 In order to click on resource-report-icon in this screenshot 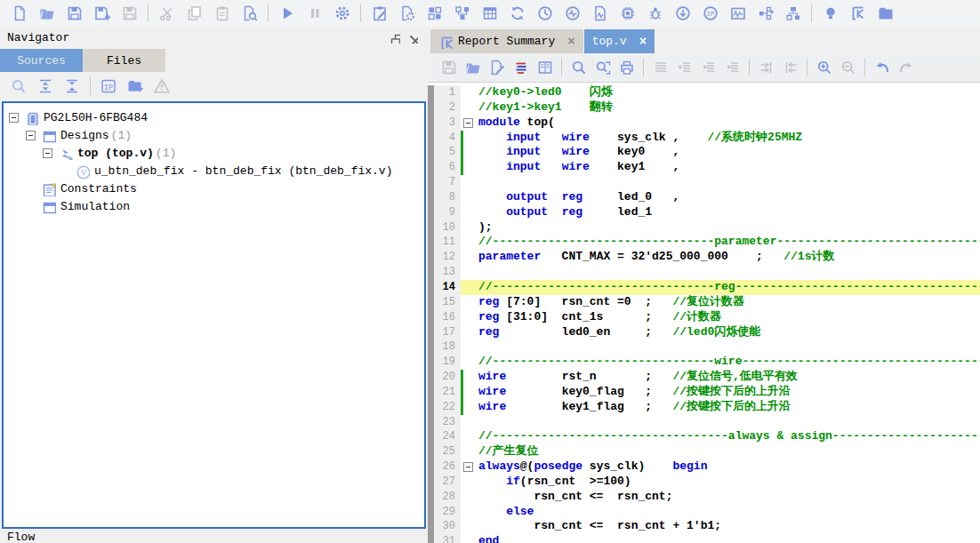, I will do `click(489, 13)`.